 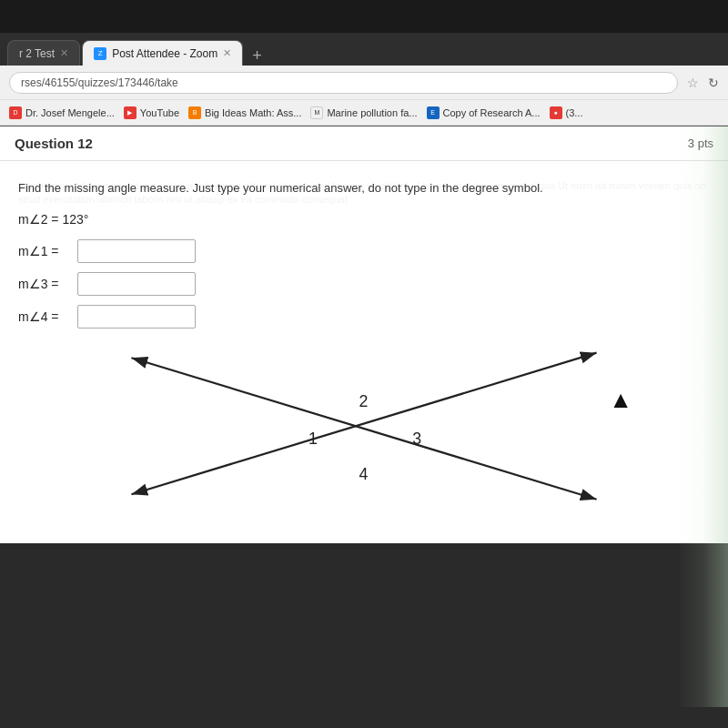 I want to click on zoom-icon: Z, so click(x=100, y=54).